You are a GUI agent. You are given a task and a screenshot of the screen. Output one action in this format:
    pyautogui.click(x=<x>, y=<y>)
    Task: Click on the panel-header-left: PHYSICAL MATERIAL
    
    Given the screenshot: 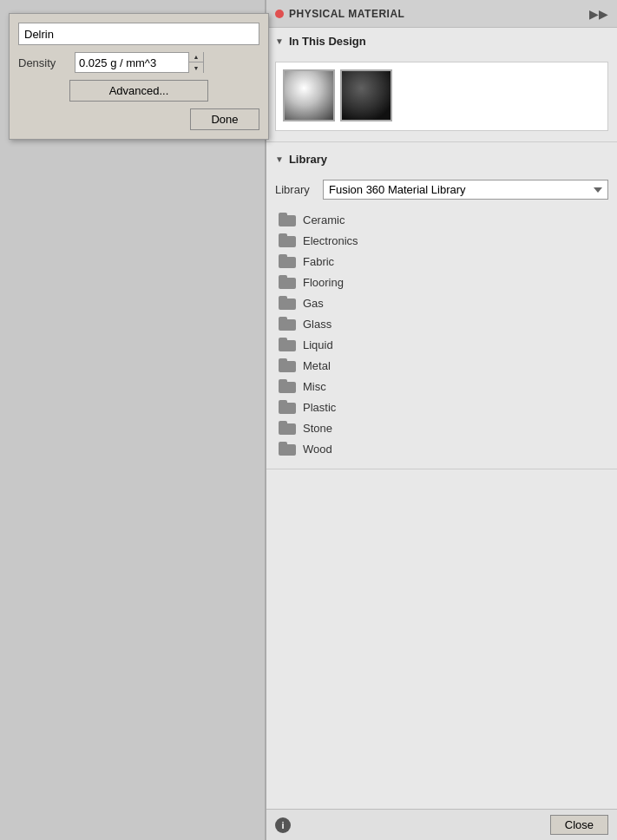 What is the action you would take?
    pyautogui.click(x=340, y=14)
    